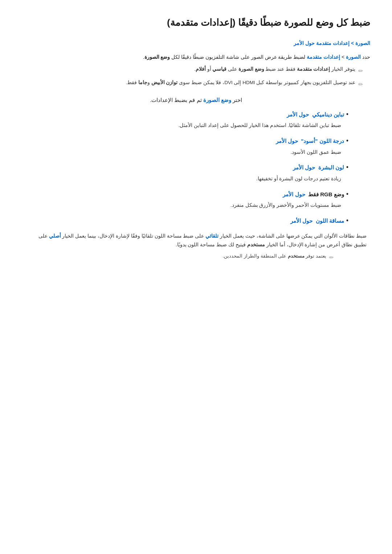  What do you see at coordinates (301, 221) in the screenshot?
I see `color-space-about-link: حول الأمر` at bounding box center [301, 221].